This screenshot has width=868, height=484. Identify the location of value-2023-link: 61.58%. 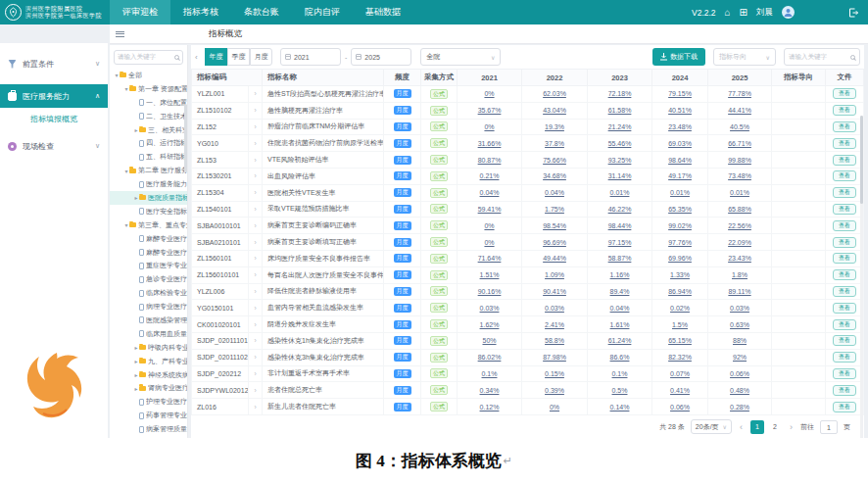
(620, 110).